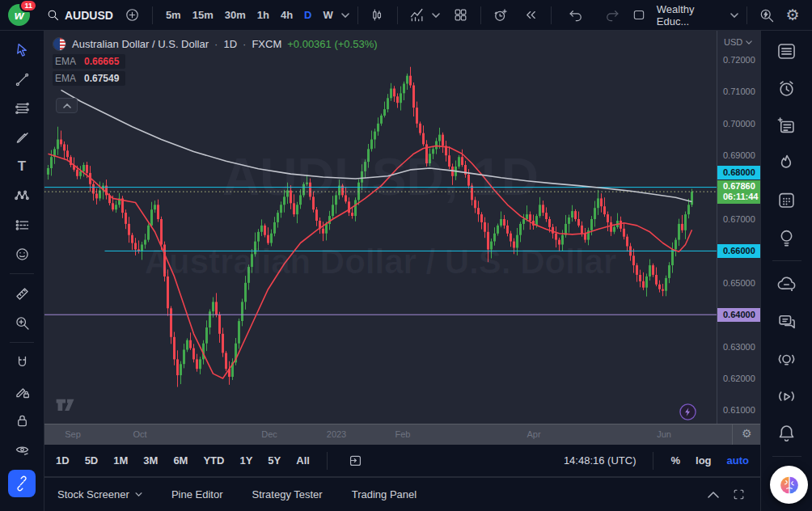  I want to click on time-scale: SepOctDec2023FebAprJun ⚙, so click(403, 434).